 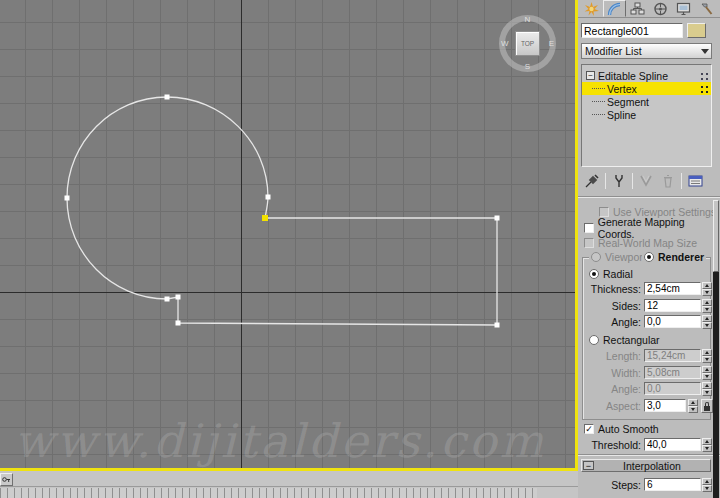 I want to click on thickness-spinner, so click(x=707, y=289).